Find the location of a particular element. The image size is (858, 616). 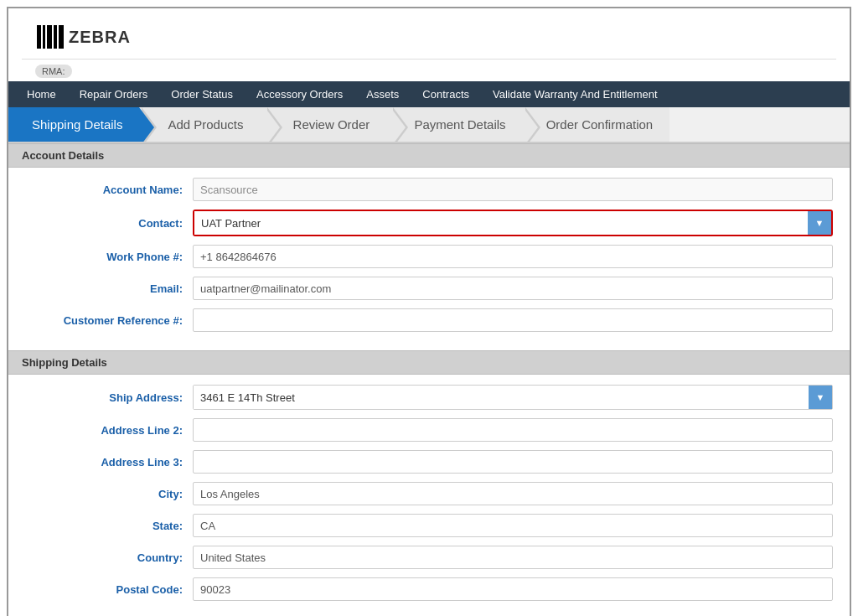

wizard-step-payment-details: Payment Details is located at coordinates (456, 124).